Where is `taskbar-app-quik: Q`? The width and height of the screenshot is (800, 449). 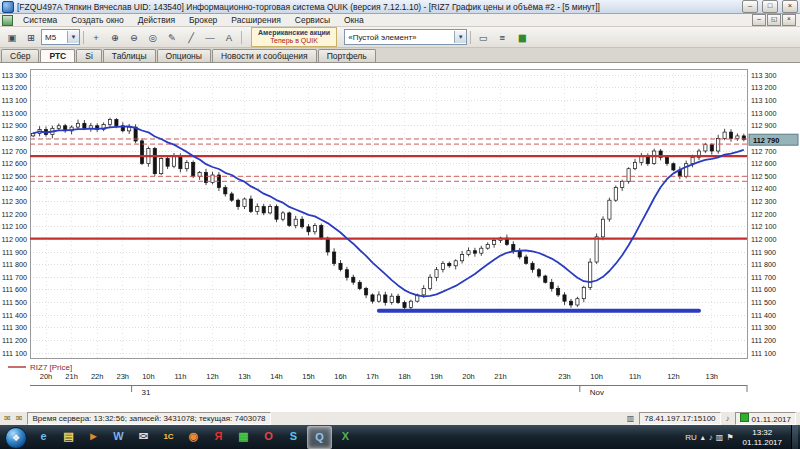 taskbar-app-quik: Q is located at coordinates (320, 438).